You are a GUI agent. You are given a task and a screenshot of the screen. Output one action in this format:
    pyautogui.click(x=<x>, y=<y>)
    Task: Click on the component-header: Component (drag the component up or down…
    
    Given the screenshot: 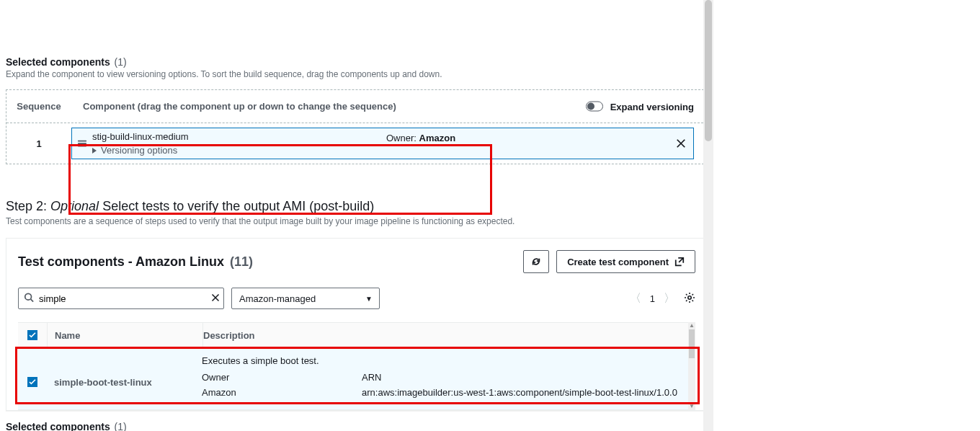 What is the action you would take?
    pyautogui.click(x=389, y=107)
    